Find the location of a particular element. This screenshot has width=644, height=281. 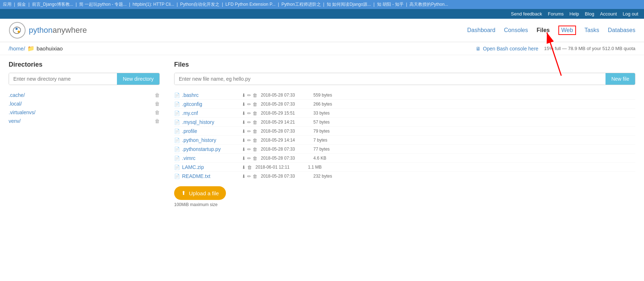

file-size: 79 bytes is located at coordinates (326, 131).